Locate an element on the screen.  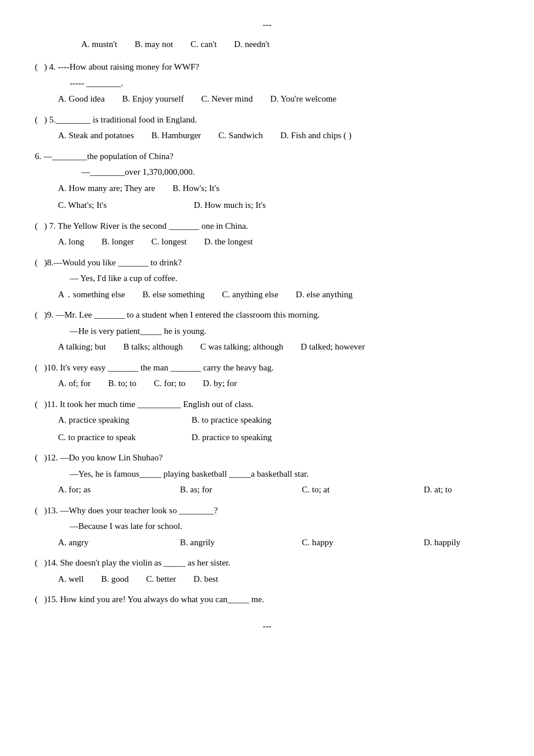
q4-option-d: D. You're welcome is located at coordinates (303, 99).